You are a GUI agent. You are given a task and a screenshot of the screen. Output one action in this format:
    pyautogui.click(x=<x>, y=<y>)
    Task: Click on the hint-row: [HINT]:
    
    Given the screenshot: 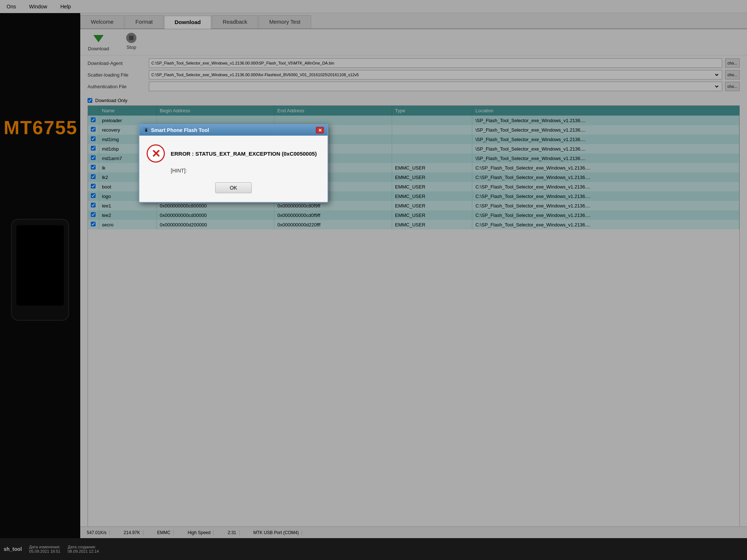 What is the action you would take?
    pyautogui.click(x=233, y=171)
    